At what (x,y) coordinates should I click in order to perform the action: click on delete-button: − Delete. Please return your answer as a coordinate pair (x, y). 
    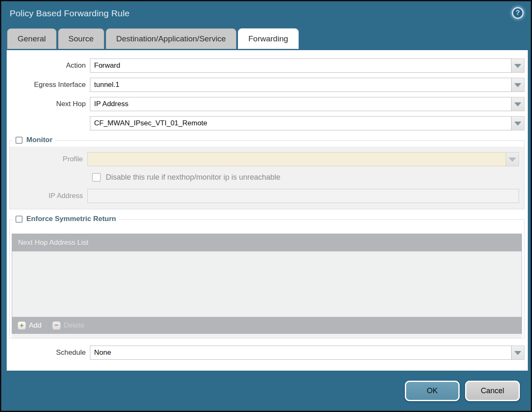
    Looking at the image, I should click on (68, 326).